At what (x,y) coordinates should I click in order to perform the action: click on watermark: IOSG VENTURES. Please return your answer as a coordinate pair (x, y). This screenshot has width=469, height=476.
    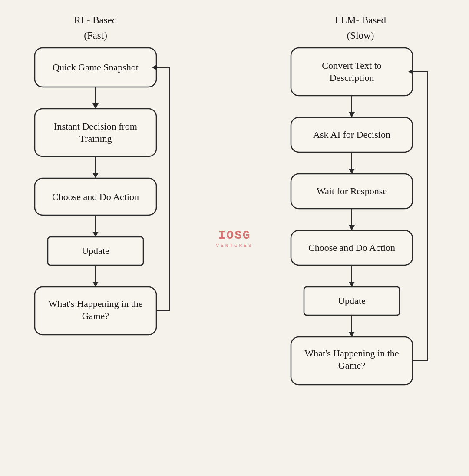
    Looking at the image, I should click on (234, 238).